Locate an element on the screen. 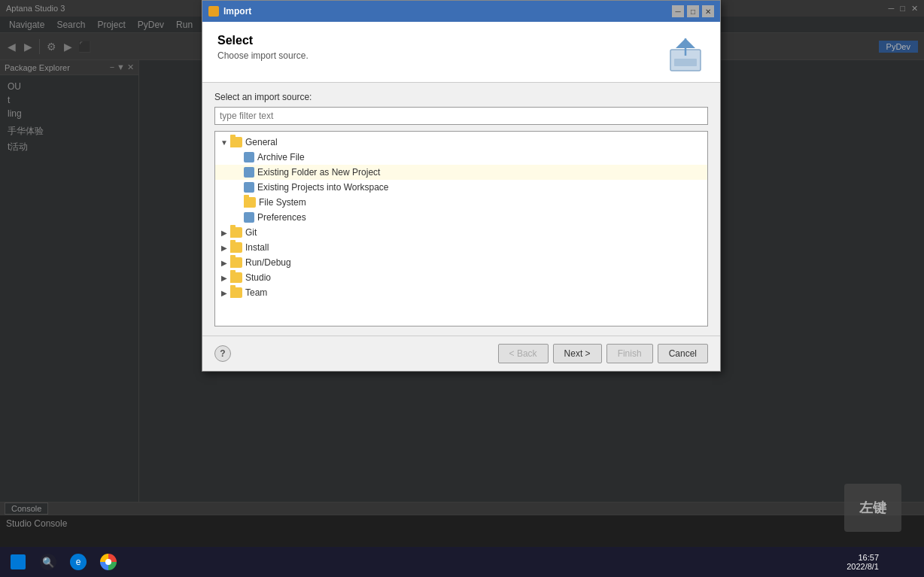 Image resolution: width=924 pixels, height=577 pixels. taskbar-time: 16:57 is located at coordinates (868, 557).